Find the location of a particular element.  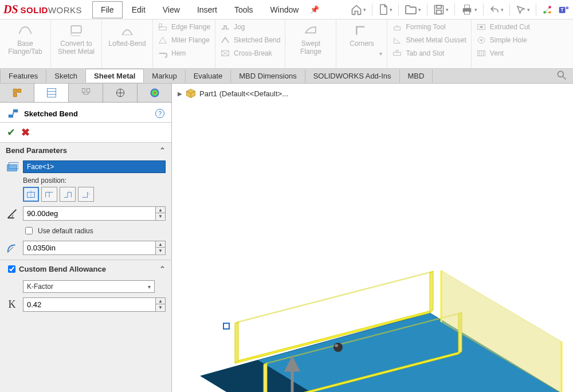

ribbon-sketched-bend: Sketched Bend is located at coordinates (250, 40).